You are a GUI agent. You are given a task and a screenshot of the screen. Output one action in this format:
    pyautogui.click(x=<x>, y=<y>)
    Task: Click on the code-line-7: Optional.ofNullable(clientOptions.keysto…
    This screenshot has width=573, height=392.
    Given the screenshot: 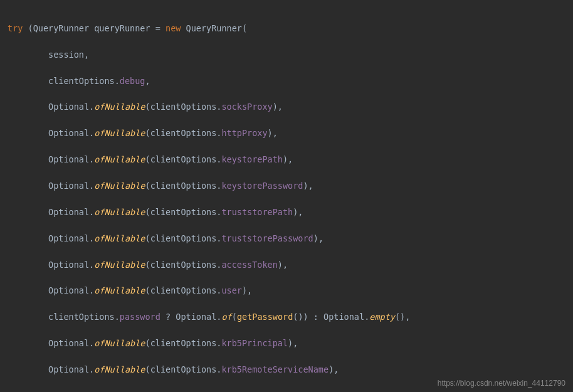 What is the action you would take?
    pyautogui.click(x=286, y=186)
    